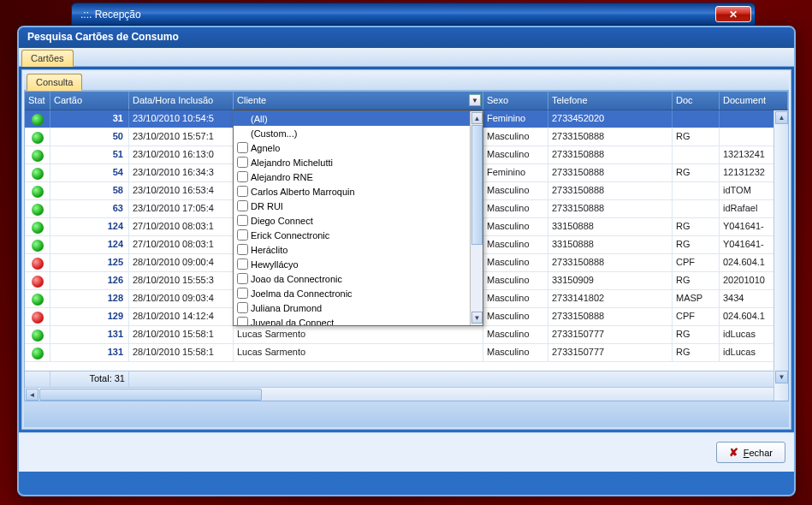 The width and height of the screenshot is (812, 505). Describe the element at coordinates (754, 101) in the screenshot. I see `col-documento: Document` at that location.